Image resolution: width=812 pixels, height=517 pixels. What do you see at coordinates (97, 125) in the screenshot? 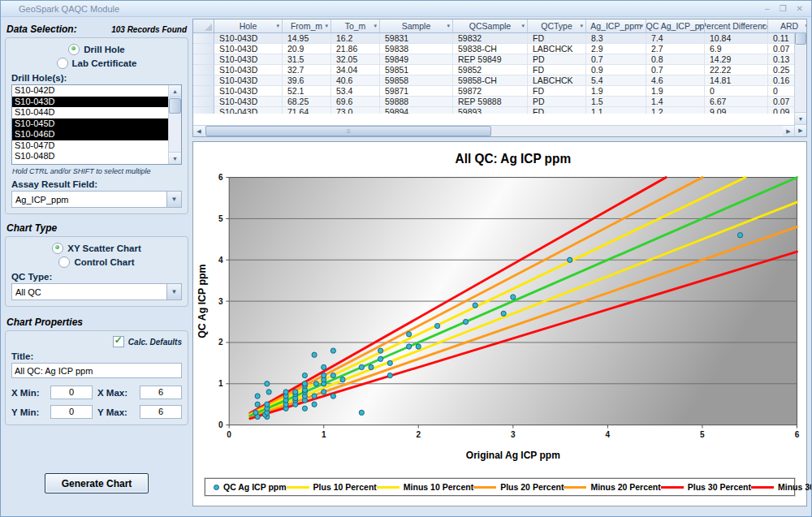
I see `drill-hole-listbox: S10-042DS10-043DS10-044DS10-045DS10-046D…` at bounding box center [97, 125].